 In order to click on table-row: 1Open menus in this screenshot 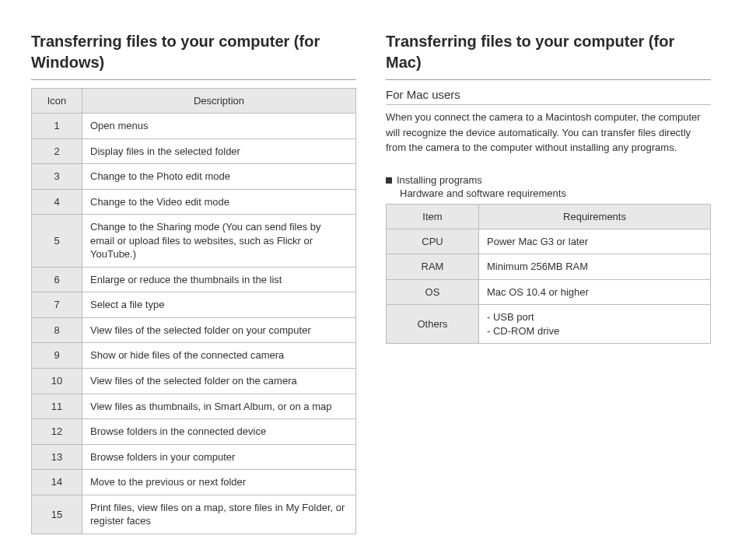, I will do `click(194, 126)`.